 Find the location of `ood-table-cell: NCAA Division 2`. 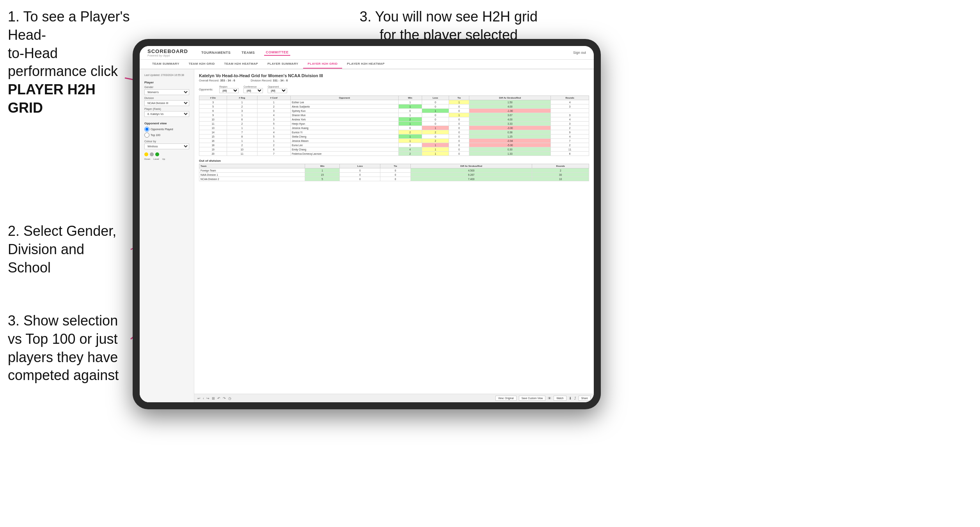

ood-table-cell: NCAA Division 2 is located at coordinates (252, 179).